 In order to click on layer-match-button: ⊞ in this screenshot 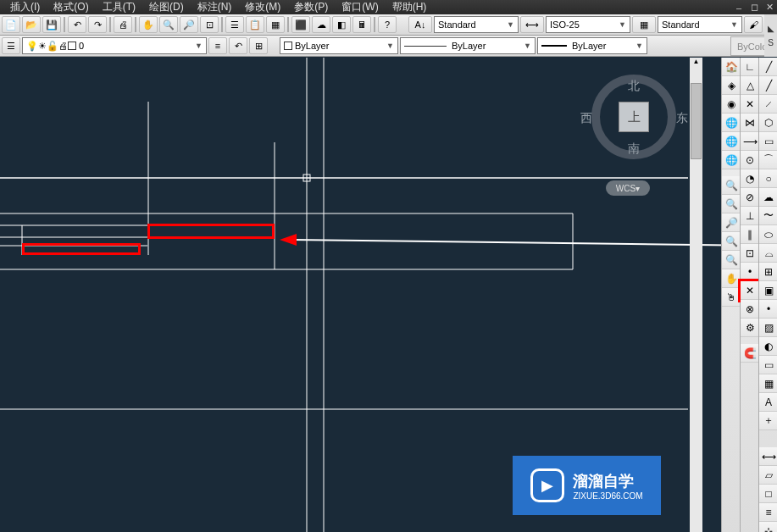, I will do `click(258, 46)`.